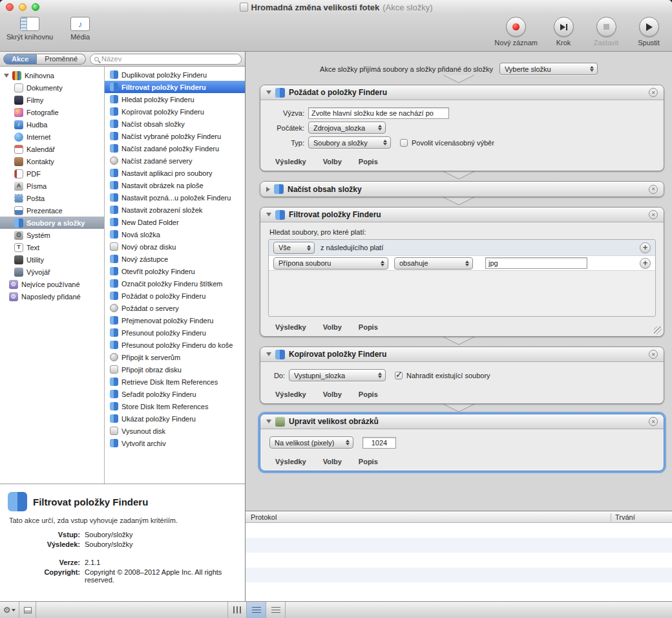 The width and height of the screenshot is (672, 618). What do you see at coordinates (174, 308) in the screenshot?
I see `action-list-item: Požádat o servery` at bounding box center [174, 308].